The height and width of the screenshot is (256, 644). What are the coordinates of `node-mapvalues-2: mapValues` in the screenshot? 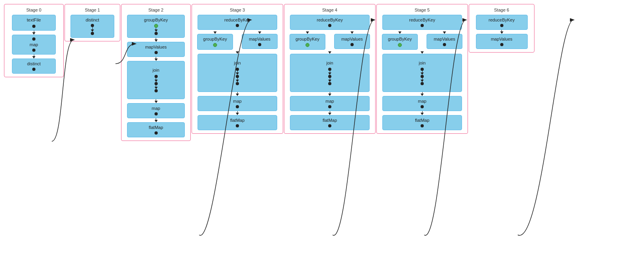 It's located at (156, 49).